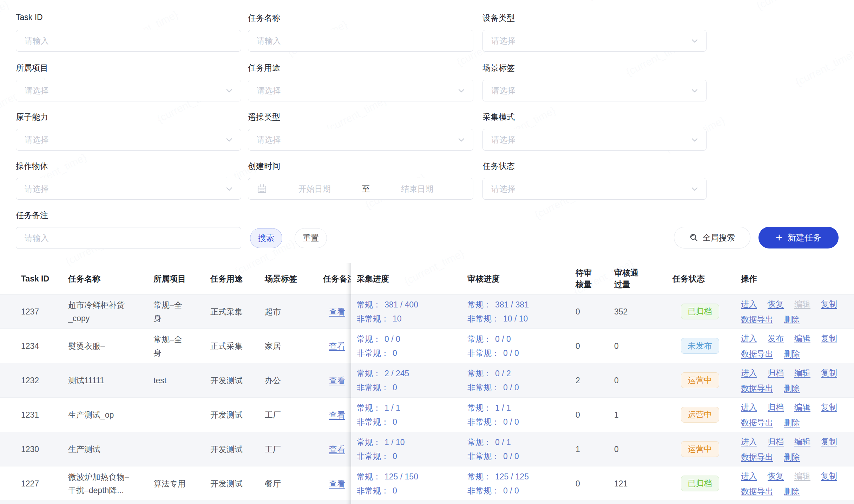 This screenshot has height=504, width=854. What do you see at coordinates (776, 338) in the screenshot?
I see `action-link: 发布` at bounding box center [776, 338].